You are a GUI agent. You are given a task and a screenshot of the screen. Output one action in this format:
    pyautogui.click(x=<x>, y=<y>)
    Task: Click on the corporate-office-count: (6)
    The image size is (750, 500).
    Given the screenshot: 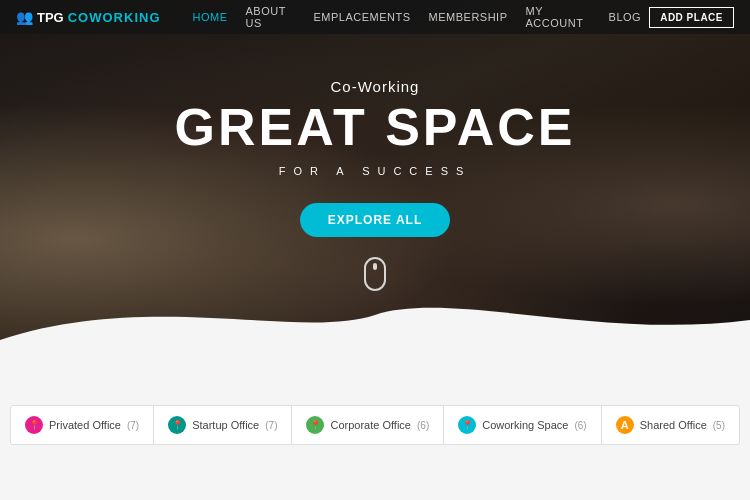 What is the action you would take?
    pyautogui.click(x=423, y=426)
    